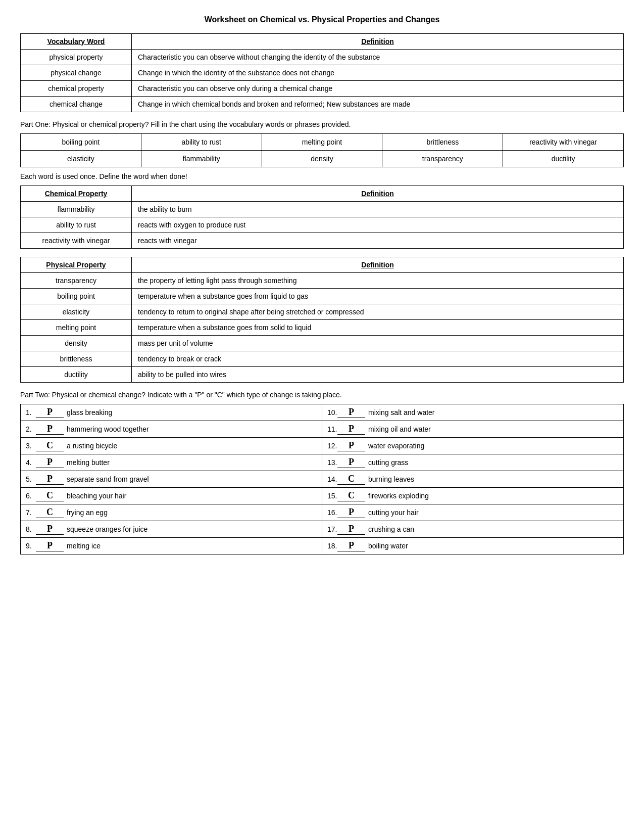 This screenshot has height=834, width=644. I want to click on each-word-note: Each word is used once. Define the word …, so click(322, 176).